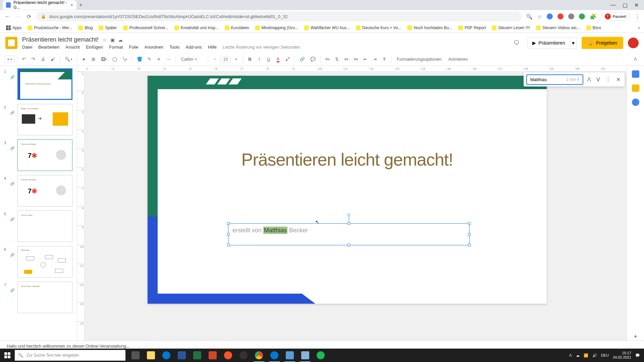 The image size is (644, 362). I want to click on bookmark-item: Steuern Videos wic..., so click(558, 28).